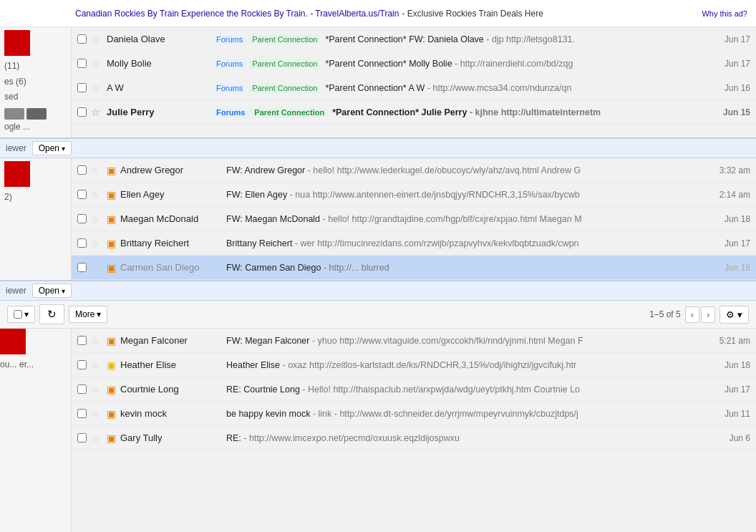  Describe the element at coordinates (388, 64) in the screenshot. I see `subject-text: *Parent Connection* Molly Bolie` at that location.